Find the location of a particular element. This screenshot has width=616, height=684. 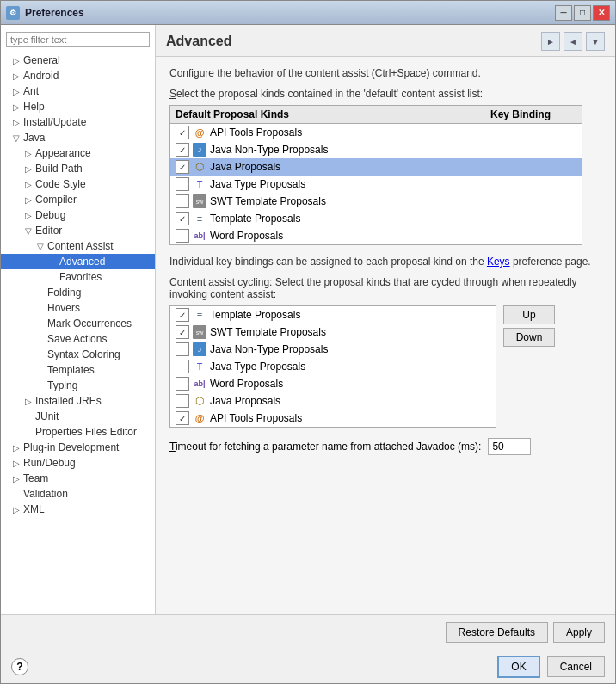

sidebar-item-help: ▷Help is located at coordinates (77, 107).